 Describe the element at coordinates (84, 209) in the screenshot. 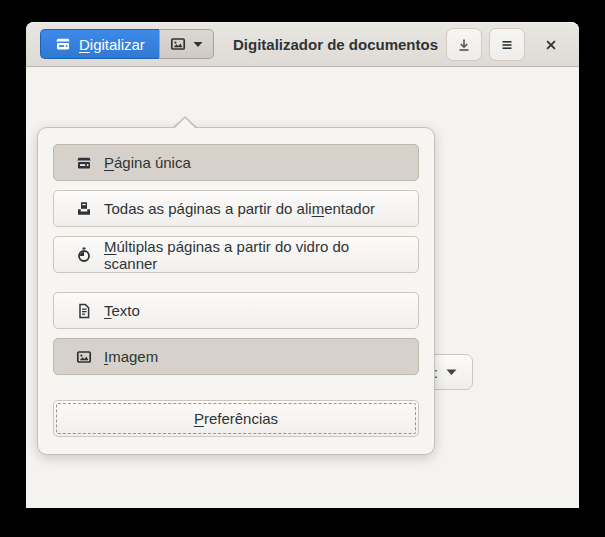

I see `feeder-icon` at that location.